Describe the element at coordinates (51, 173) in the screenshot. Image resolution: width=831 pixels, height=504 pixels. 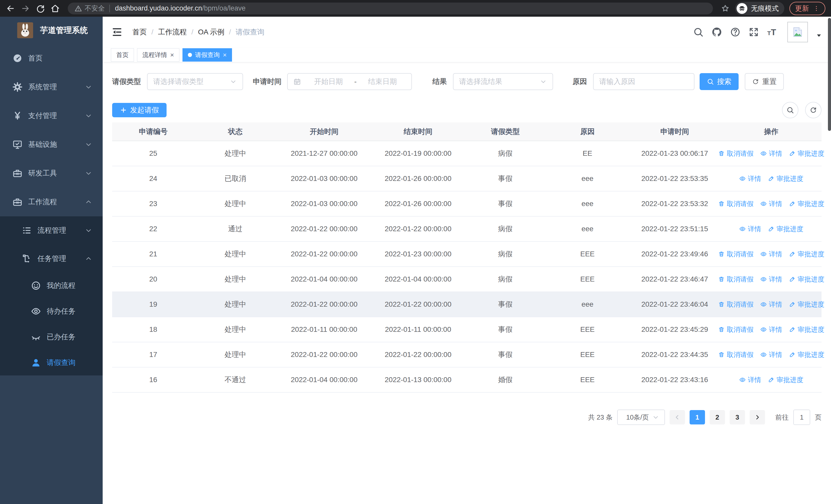
I see `sidebar-item: 研发工具` at that location.